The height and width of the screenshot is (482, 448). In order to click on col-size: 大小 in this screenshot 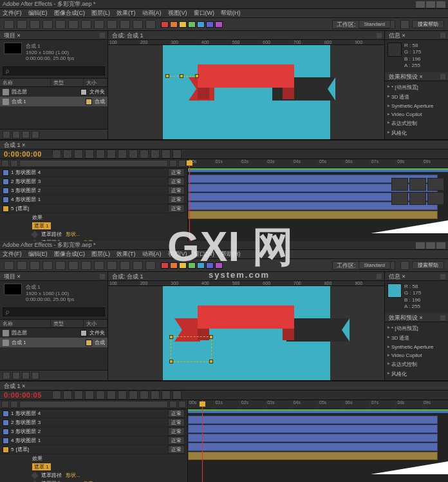, I will do `click(95, 323)`.